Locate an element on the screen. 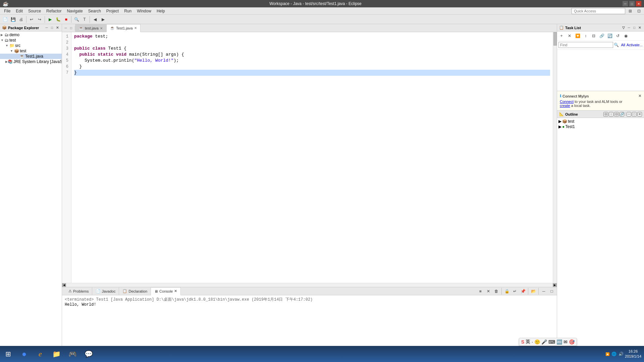 The width and height of the screenshot is (644, 362). editor-horizontal-scrollbar: ◀ ▶ is located at coordinates (309, 285).